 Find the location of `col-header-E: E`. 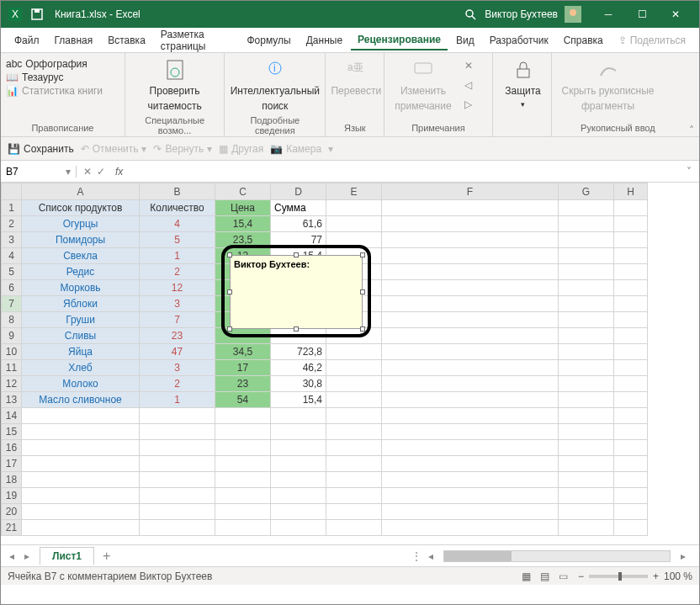

col-header-E: E is located at coordinates (354, 192).